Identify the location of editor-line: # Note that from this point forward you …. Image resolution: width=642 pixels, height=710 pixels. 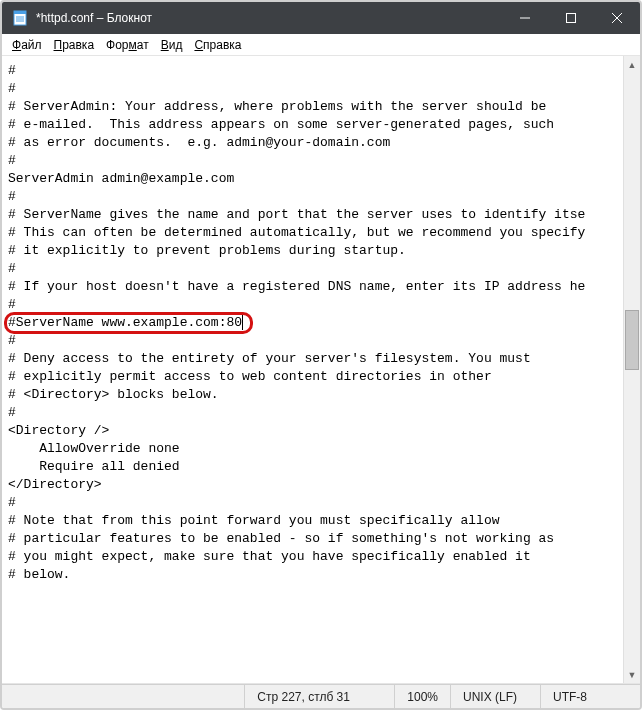
(316, 521).